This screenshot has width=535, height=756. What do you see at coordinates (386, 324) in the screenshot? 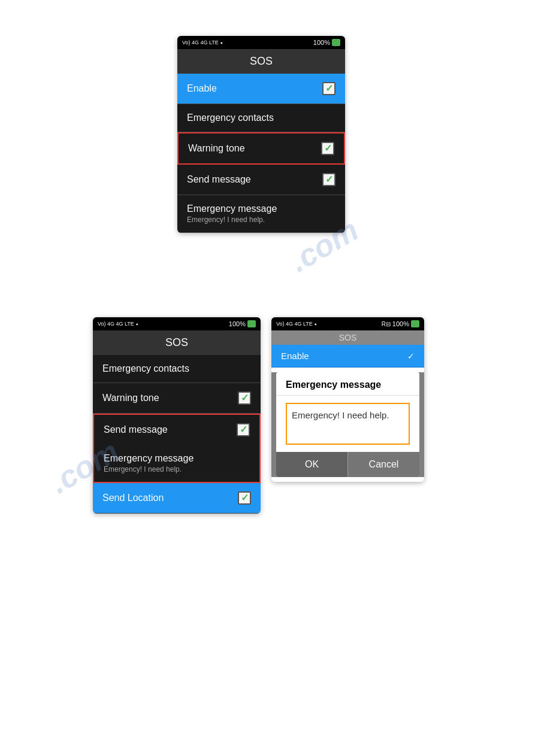
I see `br-storage-icon: R⊟` at bounding box center [386, 324].